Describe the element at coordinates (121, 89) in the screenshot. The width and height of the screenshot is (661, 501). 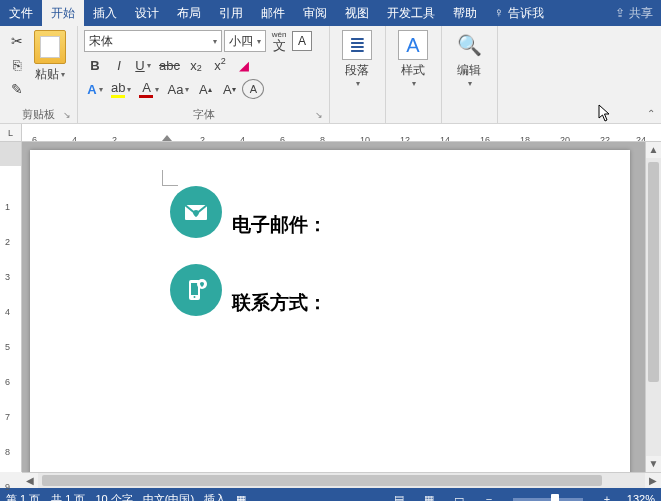
I see `highlight-button: ab▾` at that location.